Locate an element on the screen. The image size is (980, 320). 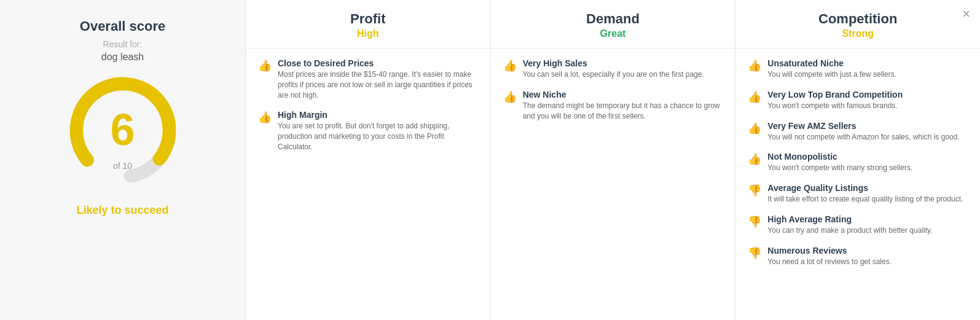
item-desc-demand-1: The demand might be temporary but it has… is located at coordinates (623, 111).